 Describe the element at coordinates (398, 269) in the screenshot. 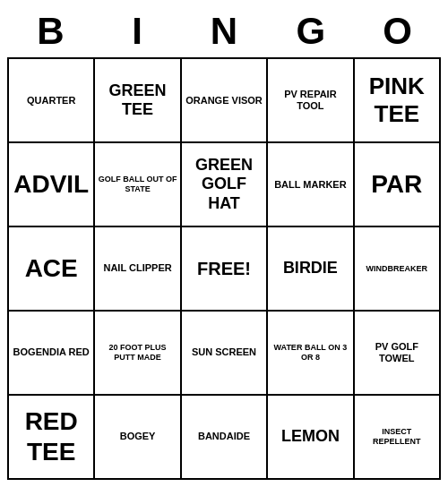

I see `bingo-cell: WINDBREAKER` at that location.